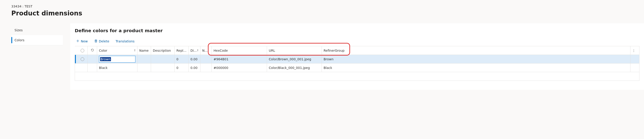 The image size is (644, 139). I want to click on cell-hexcode: #964B01, so click(240, 59).